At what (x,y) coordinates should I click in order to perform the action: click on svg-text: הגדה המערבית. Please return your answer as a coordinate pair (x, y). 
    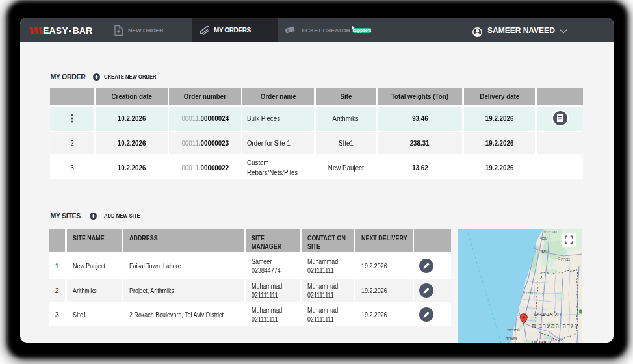
    Looking at the image, I should click on (555, 326).